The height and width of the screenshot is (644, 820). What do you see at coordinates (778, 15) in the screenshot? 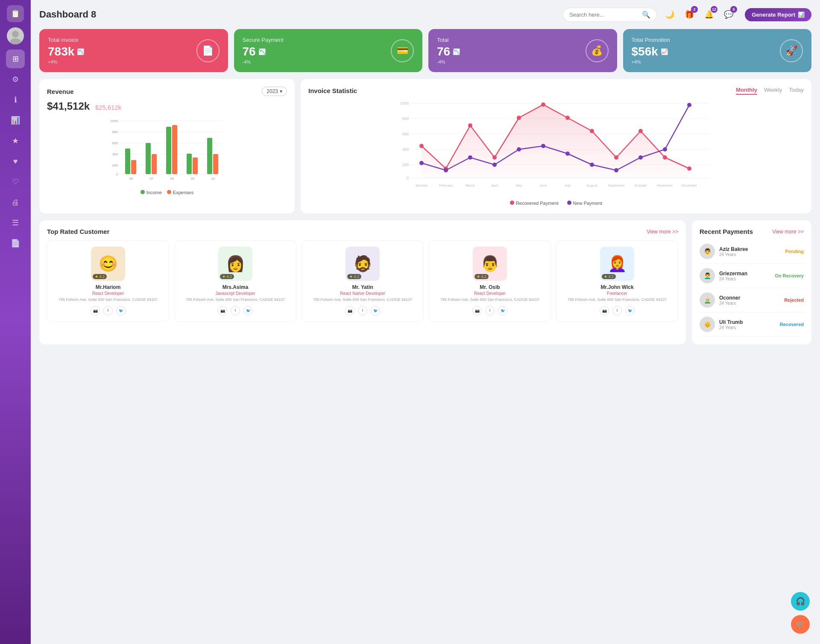
I see `generate-report-button: Generate Report 📊` at bounding box center [778, 15].